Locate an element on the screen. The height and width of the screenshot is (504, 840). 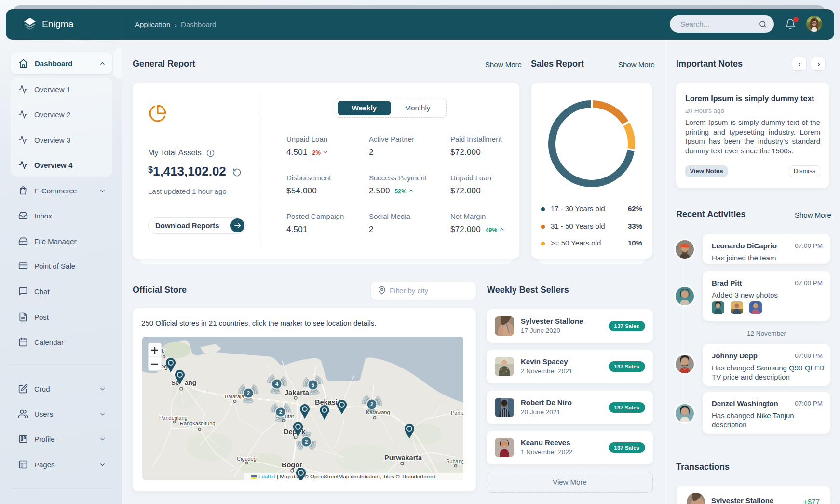
svg-text: Leaflet is located at coordinates (267, 477).